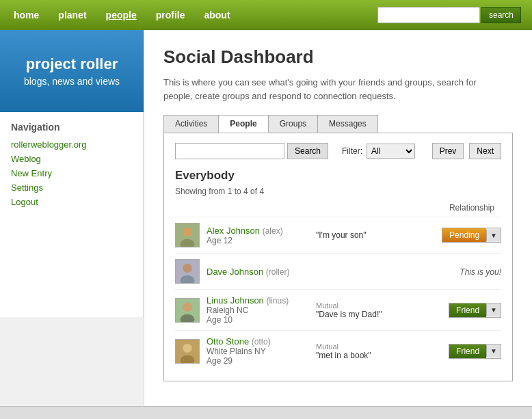 The height and width of the screenshot is (419, 532). What do you see at coordinates (349, 314) in the screenshot?
I see `person-quote: "Dave is my Dad!"` at bounding box center [349, 314].